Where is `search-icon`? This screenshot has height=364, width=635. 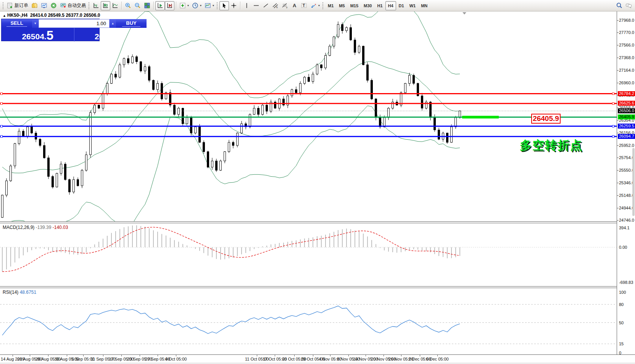
search-icon is located at coordinates (619, 5).